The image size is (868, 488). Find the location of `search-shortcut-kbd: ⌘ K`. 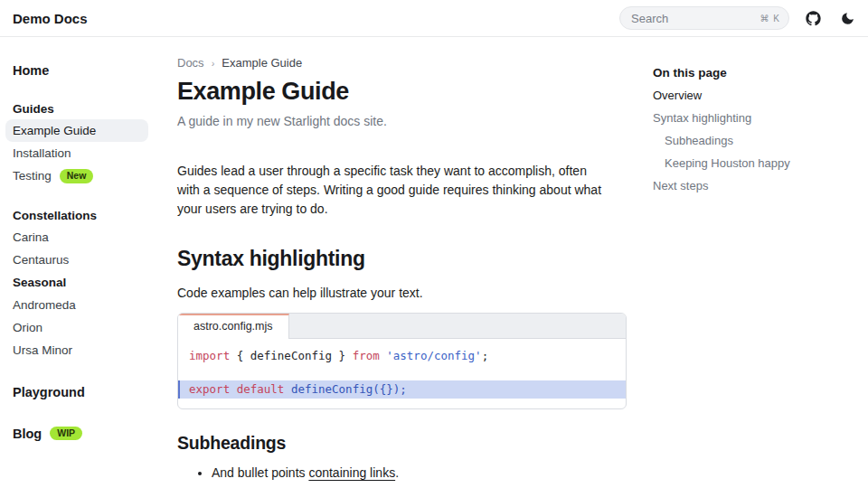

search-shortcut-kbd: ⌘ K is located at coordinates (770, 18).